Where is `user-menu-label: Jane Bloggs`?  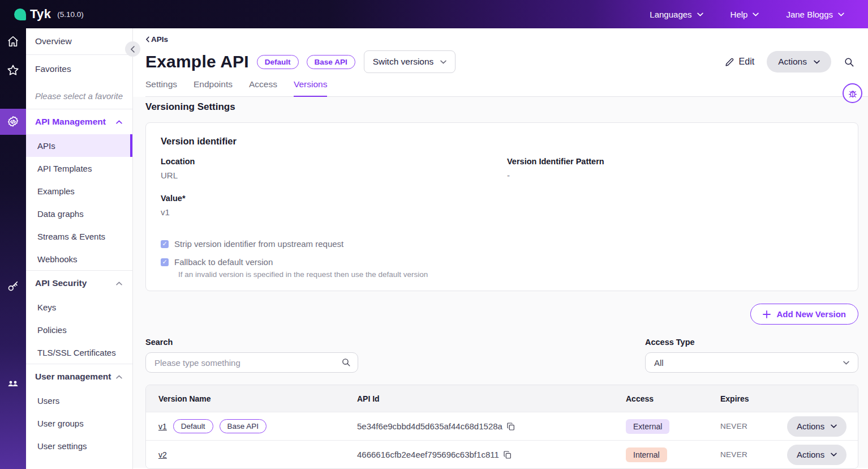
user-menu-label: Jane Bloggs is located at coordinates (809, 15).